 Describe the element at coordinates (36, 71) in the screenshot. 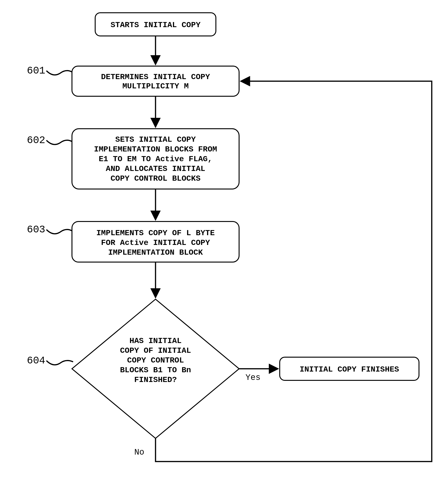

I see `label-601: 601` at that location.